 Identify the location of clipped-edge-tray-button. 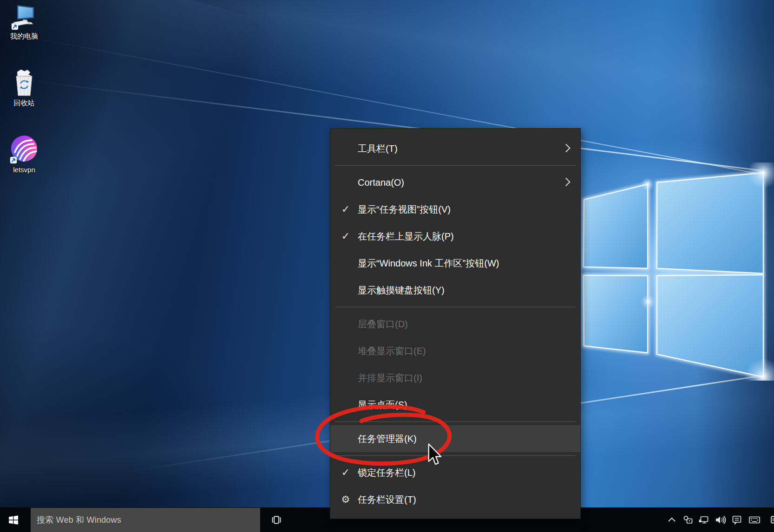
(770, 520).